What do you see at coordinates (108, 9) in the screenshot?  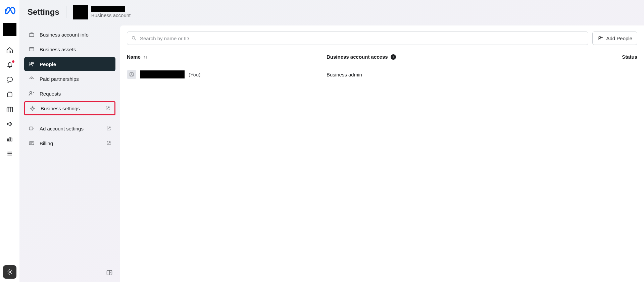 I see `account-name-redacted` at bounding box center [108, 9].